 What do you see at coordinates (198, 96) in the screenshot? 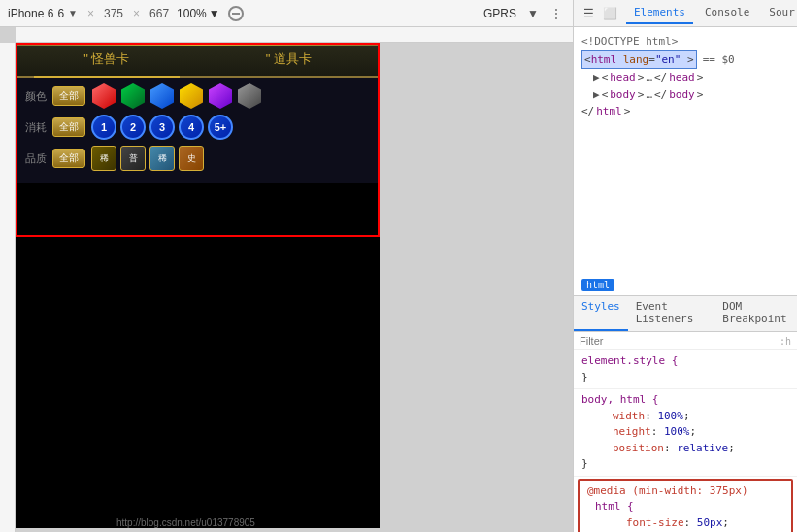
I see `filter-row-color: 颜色 全部` at bounding box center [198, 96].